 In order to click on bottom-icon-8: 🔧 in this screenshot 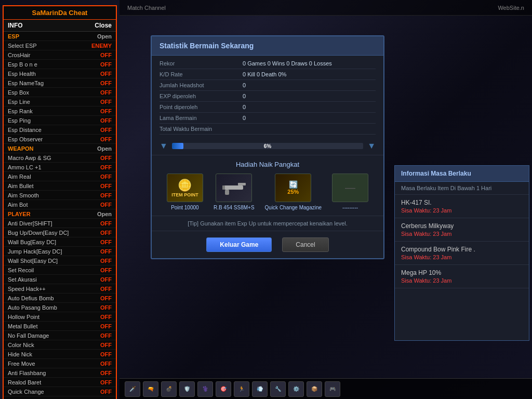, I will do `click(278, 389)`.